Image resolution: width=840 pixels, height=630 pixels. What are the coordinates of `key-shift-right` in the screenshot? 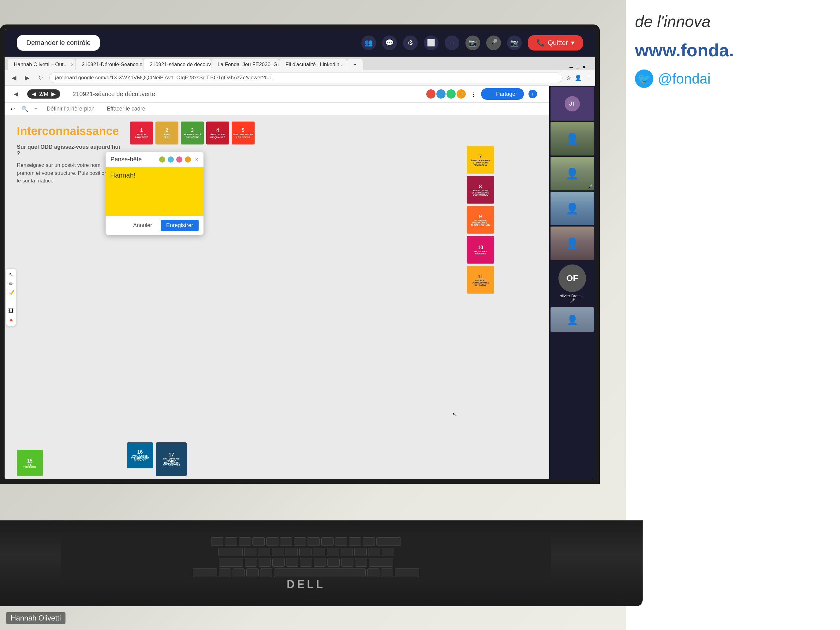 It's located at (407, 573).